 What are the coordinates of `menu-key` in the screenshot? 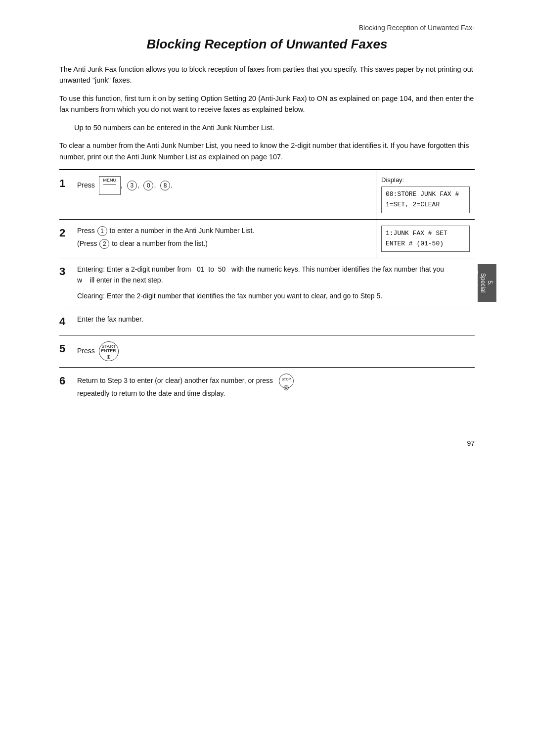 It's located at (110, 186).